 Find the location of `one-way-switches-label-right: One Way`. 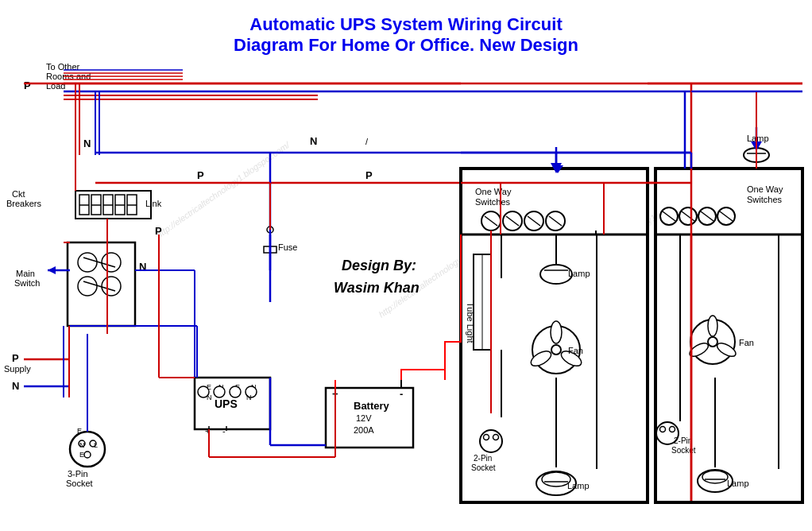

one-way-switches-label-right: One Way is located at coordinates (765, 189).